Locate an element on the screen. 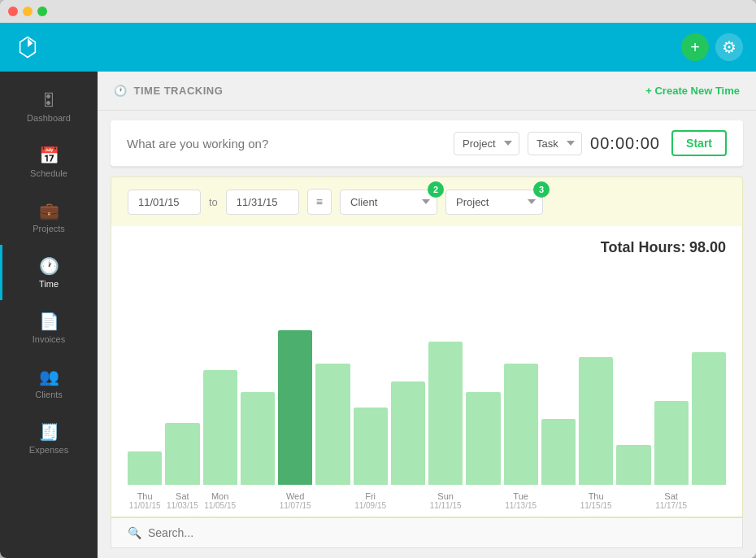 The width and height of the screenshot is (756, 558). sidebar-item-projects: 💼 Projects is located at coordinates (49, 217).